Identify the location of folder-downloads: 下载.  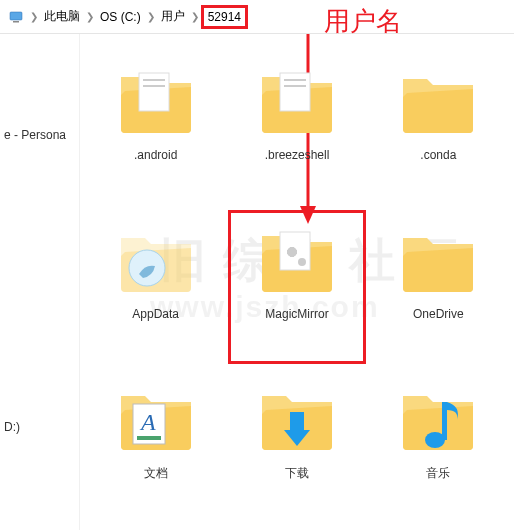
(296, 446).